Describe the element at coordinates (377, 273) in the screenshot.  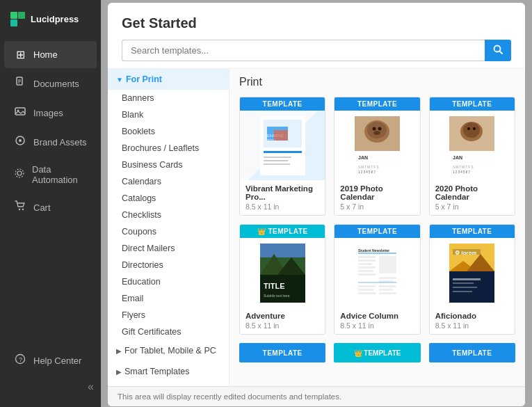
I see `template-preview-advice: Student Newsletter` at that location.